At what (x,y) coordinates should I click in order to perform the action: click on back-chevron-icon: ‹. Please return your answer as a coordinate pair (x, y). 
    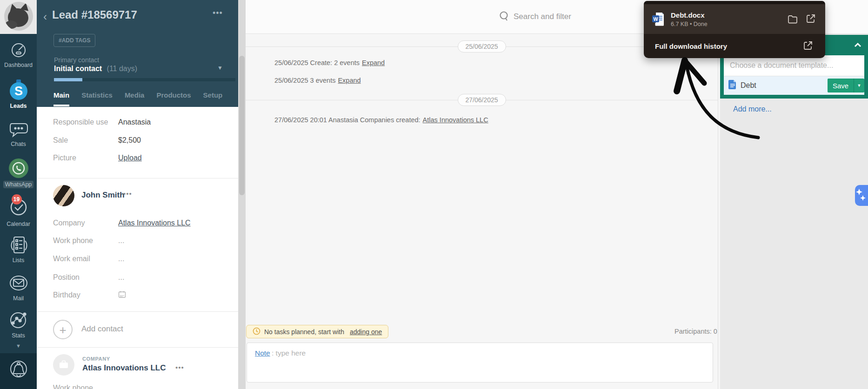
    Looking at the image, I should click on (45, 17).